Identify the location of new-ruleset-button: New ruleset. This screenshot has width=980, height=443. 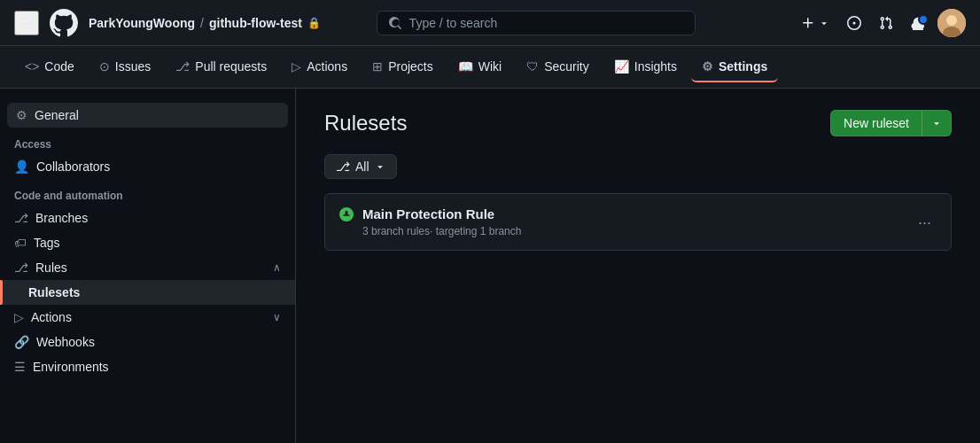
(891, 123).